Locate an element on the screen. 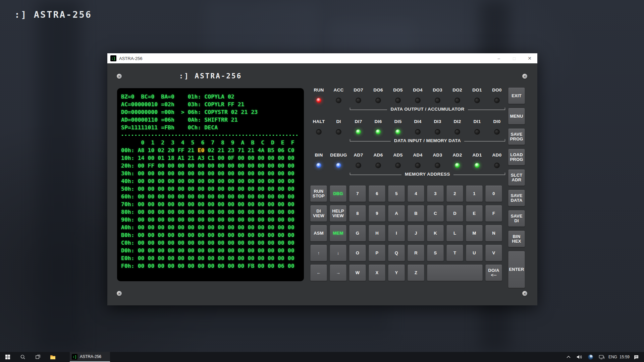  led-ad2-indicator is located at coordinates (458, 166).